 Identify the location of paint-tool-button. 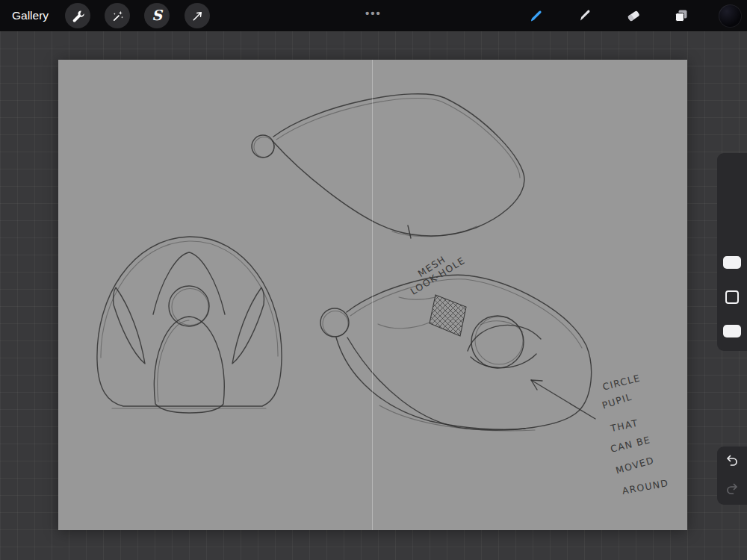
(536, 16).